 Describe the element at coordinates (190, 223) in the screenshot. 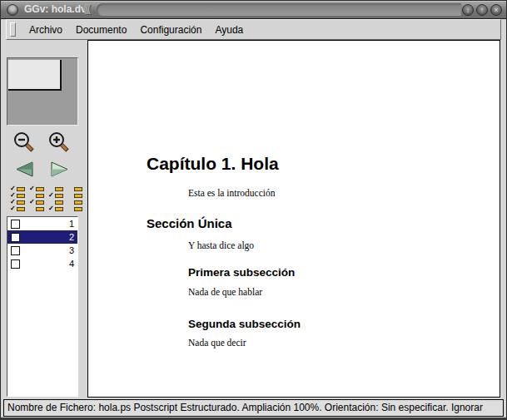

I see `section-heading: Sección Única` at that location.